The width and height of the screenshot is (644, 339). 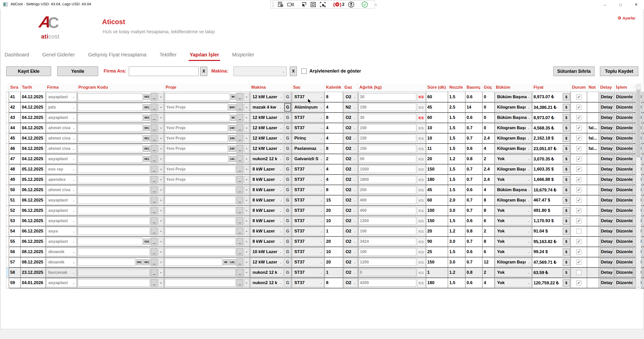 I want to click on settings-link: ⚙ Ayarlar, so click(x=627, y=18).